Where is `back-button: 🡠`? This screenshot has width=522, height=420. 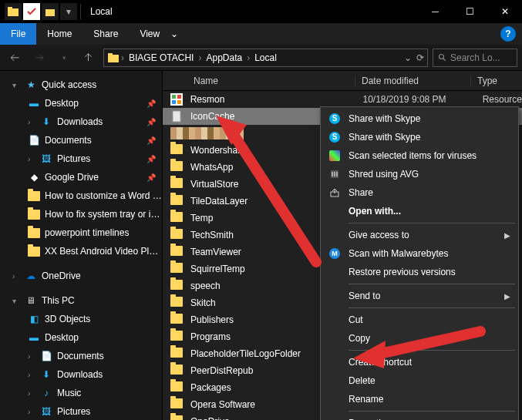 back-button: 🡠 is located at coordinates (15, 58).